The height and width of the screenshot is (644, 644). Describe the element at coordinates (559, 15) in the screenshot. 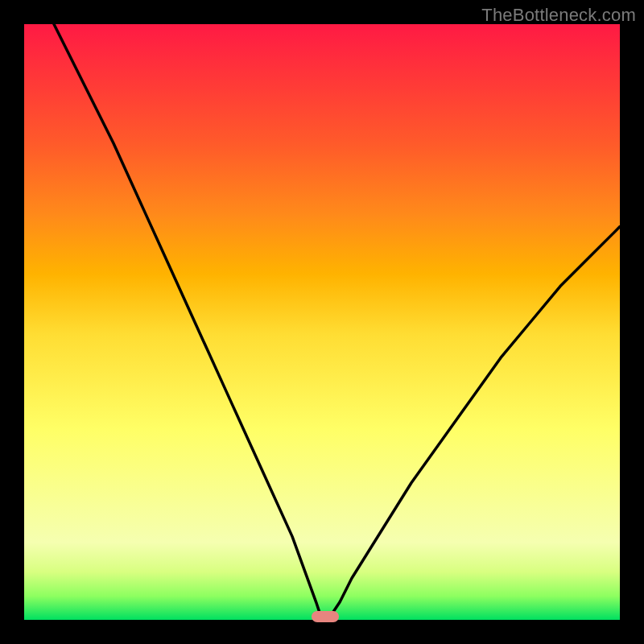

I see `watermark-text: TheBottleneck.com` at that location.